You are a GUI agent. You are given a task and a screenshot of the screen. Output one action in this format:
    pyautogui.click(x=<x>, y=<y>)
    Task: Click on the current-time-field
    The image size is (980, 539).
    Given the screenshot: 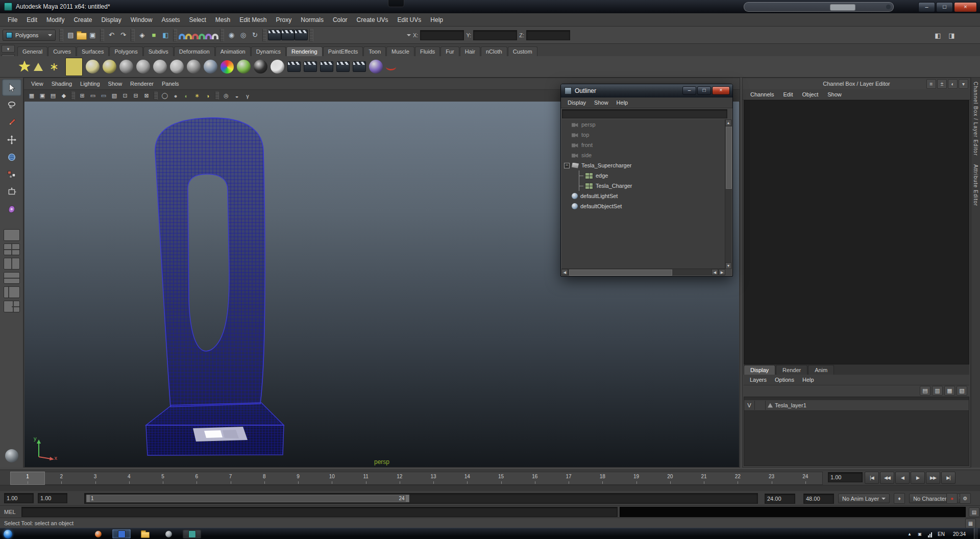 What is the action you would take?
    pyautogui.click(x=845, y=477)
    